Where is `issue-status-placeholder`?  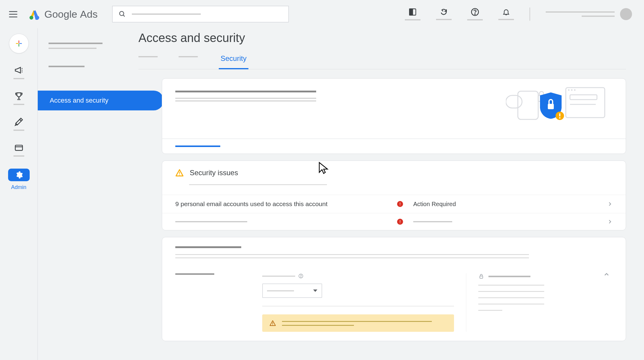
issue-status-placeholder is located at coordinates (433, 222).